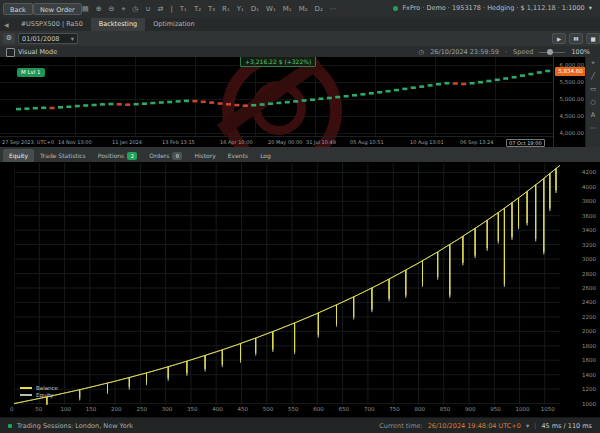  What do you see at coordinates (580, 52) in the screenshot?
I see `progress-percent: 100%` at bounding box center [580, 52].